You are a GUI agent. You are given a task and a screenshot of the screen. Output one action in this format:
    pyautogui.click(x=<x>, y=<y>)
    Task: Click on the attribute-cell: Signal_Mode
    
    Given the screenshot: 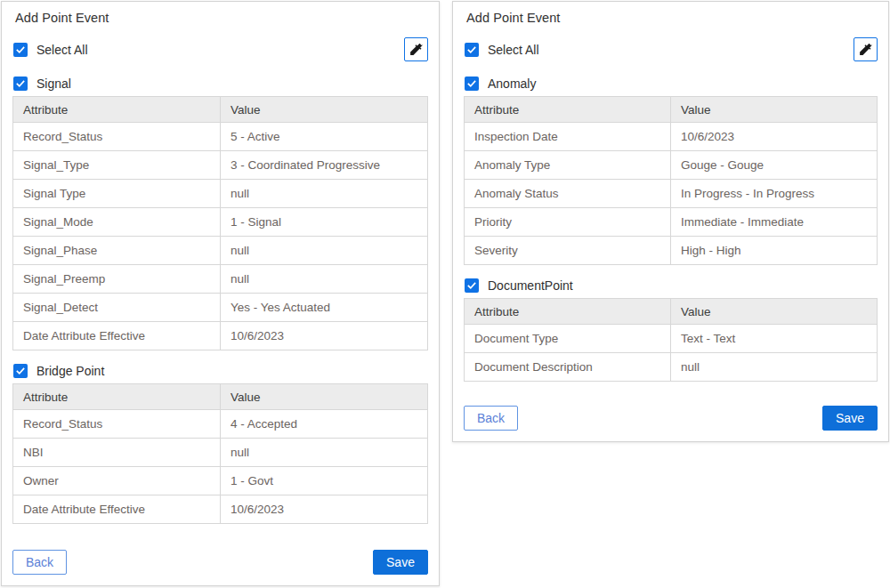 What is the action you would take?
    pyautogui.click(x=117, y=222)
    